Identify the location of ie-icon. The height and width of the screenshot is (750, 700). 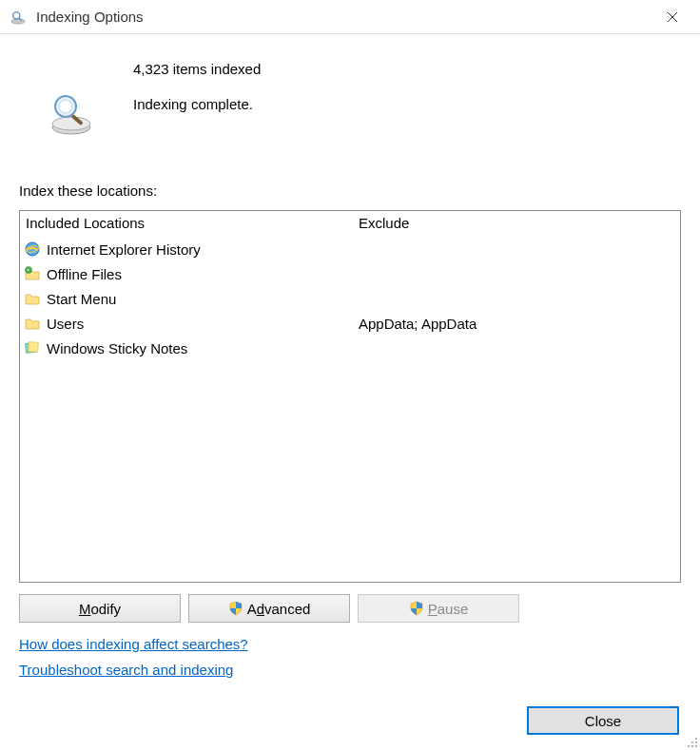
(32, 249).